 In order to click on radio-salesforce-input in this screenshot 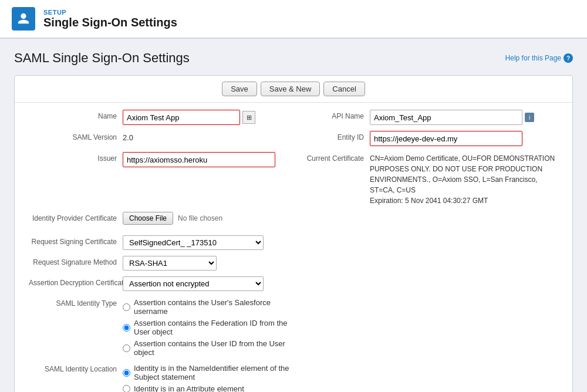, I will do `click(127, 307)`.